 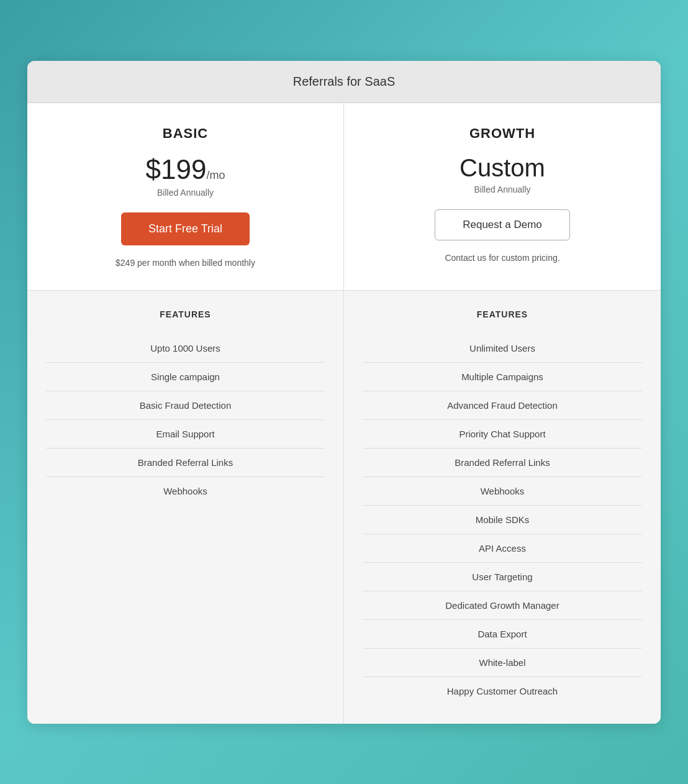 What do you see at coordinates (502, 549) in the screenshot?
I see `list-item: API Access` at bounding box center [502, 549].